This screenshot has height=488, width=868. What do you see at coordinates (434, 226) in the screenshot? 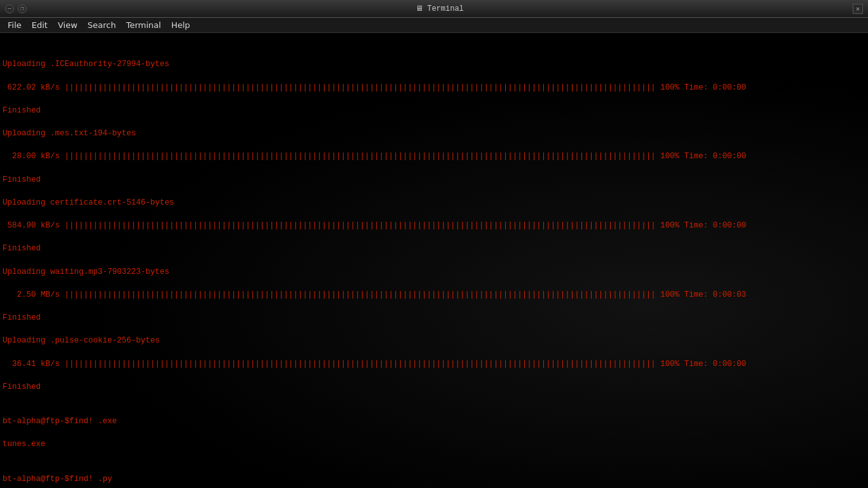
I see `terminal-line: 584.90 kB/s ||||||||||||||||||||||||||||…` at bounding box center [434, 226].